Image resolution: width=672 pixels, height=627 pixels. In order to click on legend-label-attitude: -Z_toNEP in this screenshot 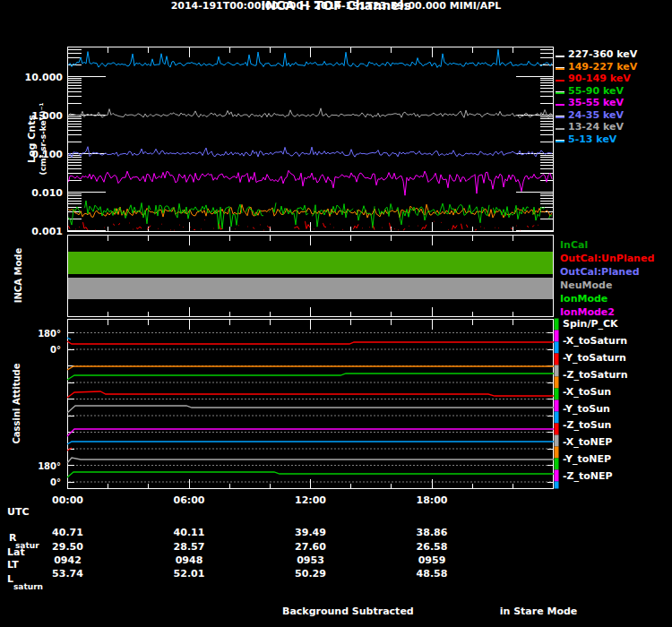, I will do `click(588, 477)`.